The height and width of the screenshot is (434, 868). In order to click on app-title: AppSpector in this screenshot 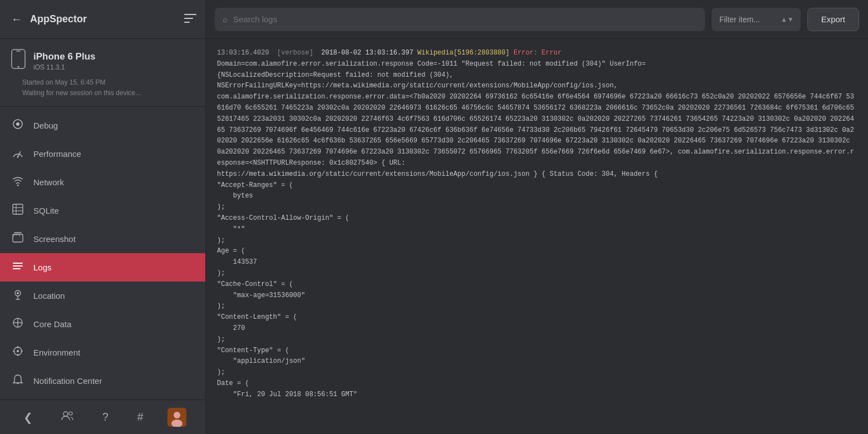, I will do `click(58, 19)`.